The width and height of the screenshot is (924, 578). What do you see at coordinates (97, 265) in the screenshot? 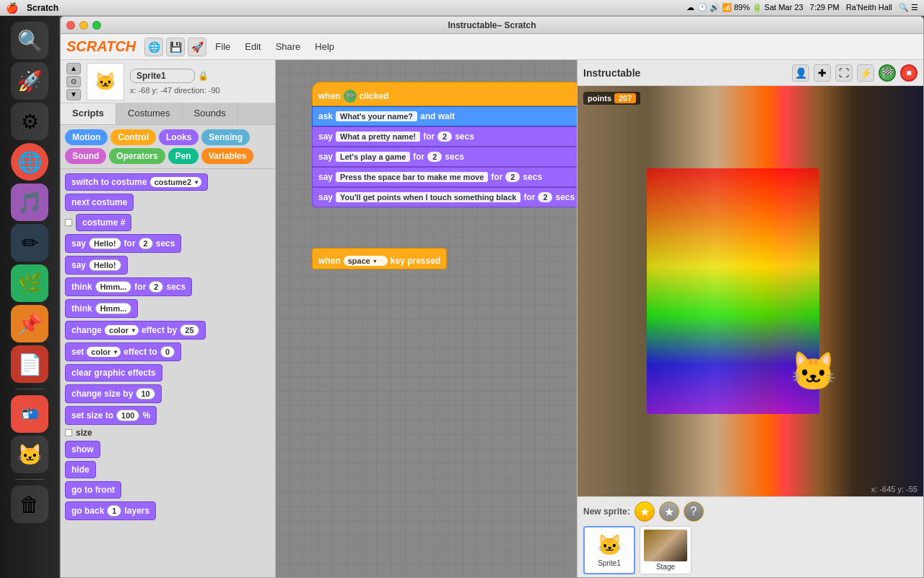
I see `block-say: say Hello!` at bounding box center [97, 265].